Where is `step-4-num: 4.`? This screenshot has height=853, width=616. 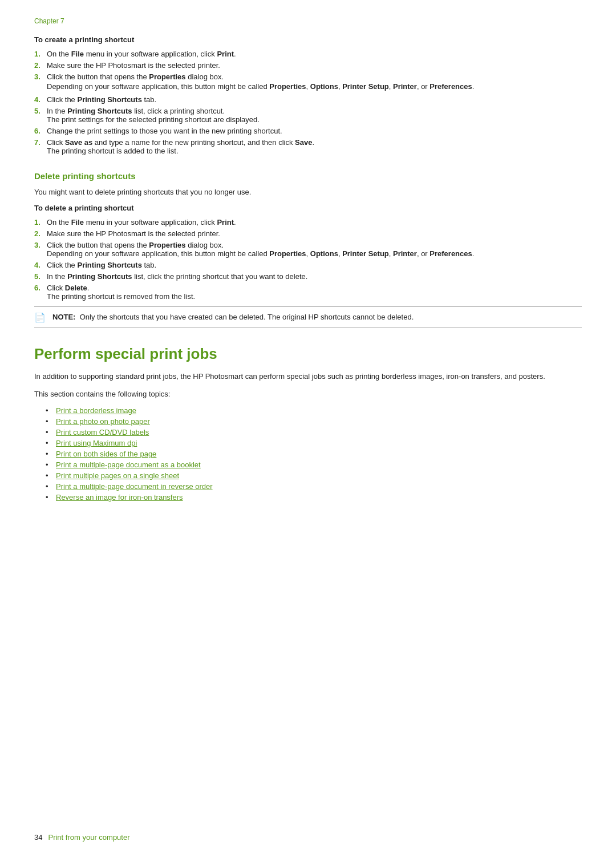 step-4-num: 4. is located at coordinates (40, 99).